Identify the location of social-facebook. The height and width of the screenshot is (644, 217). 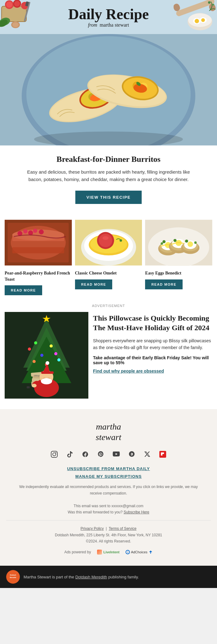
(85, 454).